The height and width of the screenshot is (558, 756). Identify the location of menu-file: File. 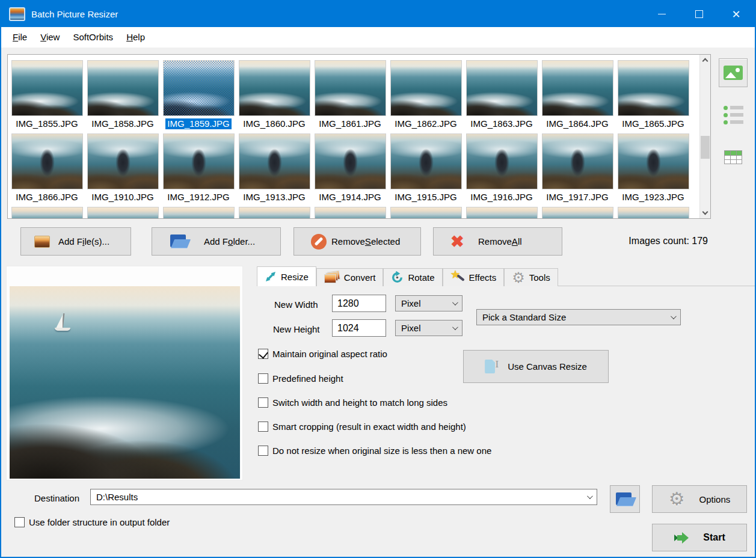
(20, 37).